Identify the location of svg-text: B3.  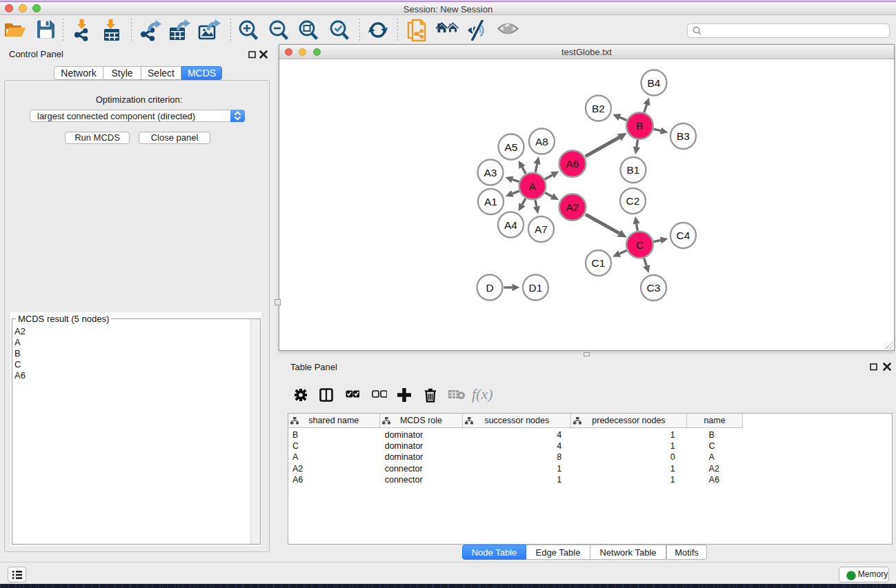
(683, 136).